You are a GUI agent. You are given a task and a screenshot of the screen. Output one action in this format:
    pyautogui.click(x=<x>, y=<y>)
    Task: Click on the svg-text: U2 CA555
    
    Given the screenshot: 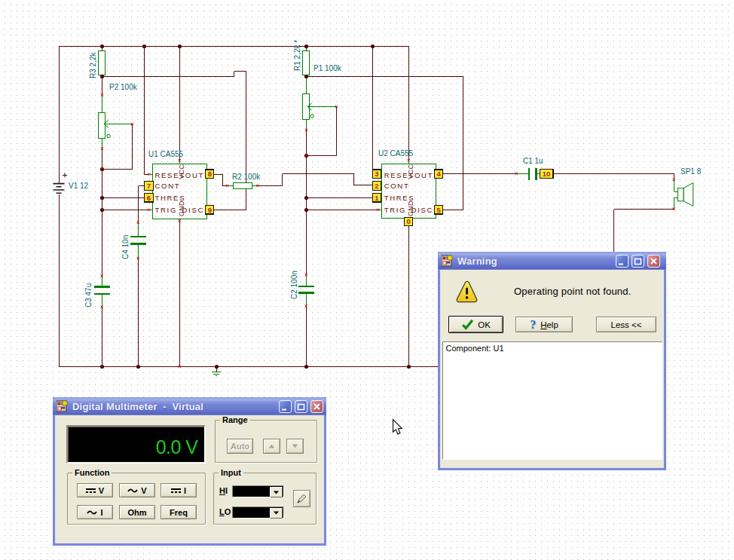 What is the action you would take?
    pyautogui.click(x=396, y=154)
    